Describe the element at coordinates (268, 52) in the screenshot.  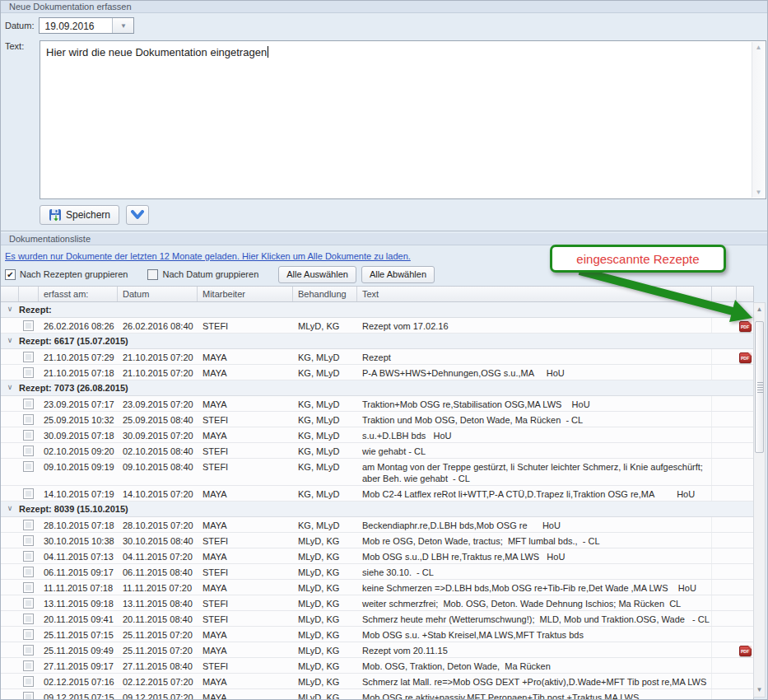
I see `text-caret` at that location.